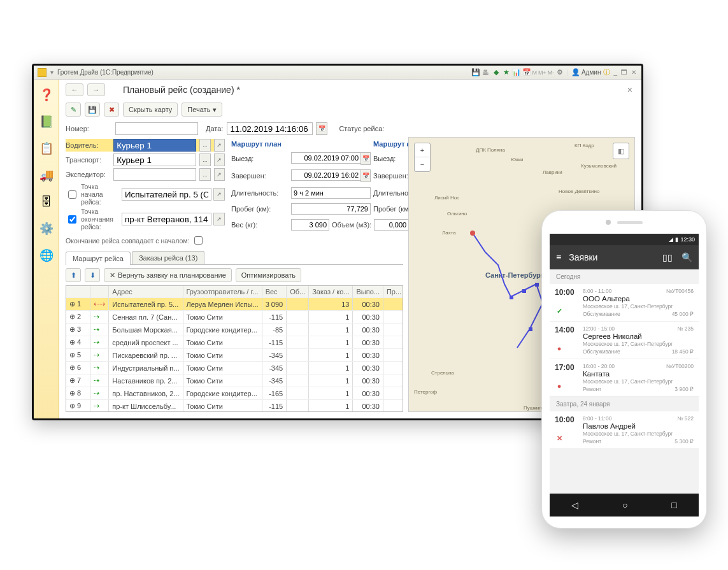 This screenshot has height=570, width=728. I want to click on plan-dist-input, so click(331, 209).